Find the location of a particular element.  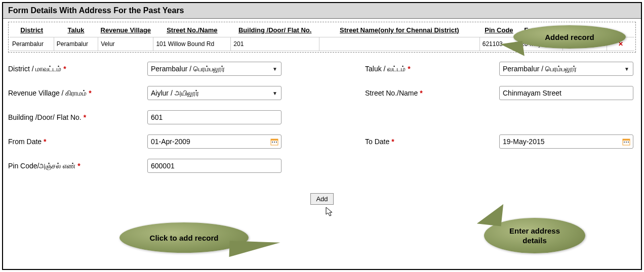

label-streetno: Street No./Name * is located at coordinates (432, 93).